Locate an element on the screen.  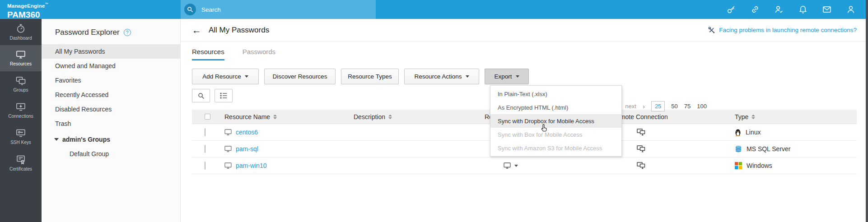
tab-resources: Resources is located at coordinates (208, 54).